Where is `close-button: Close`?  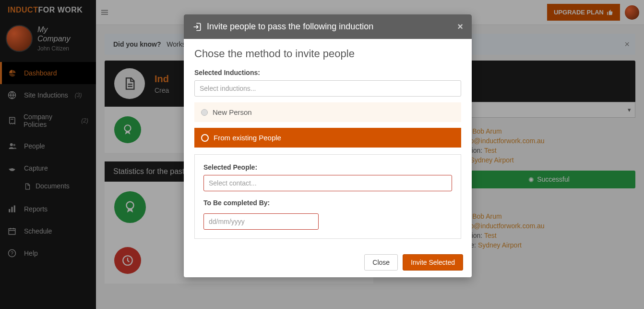 close-button: Close is located at coordinates (381, 262).